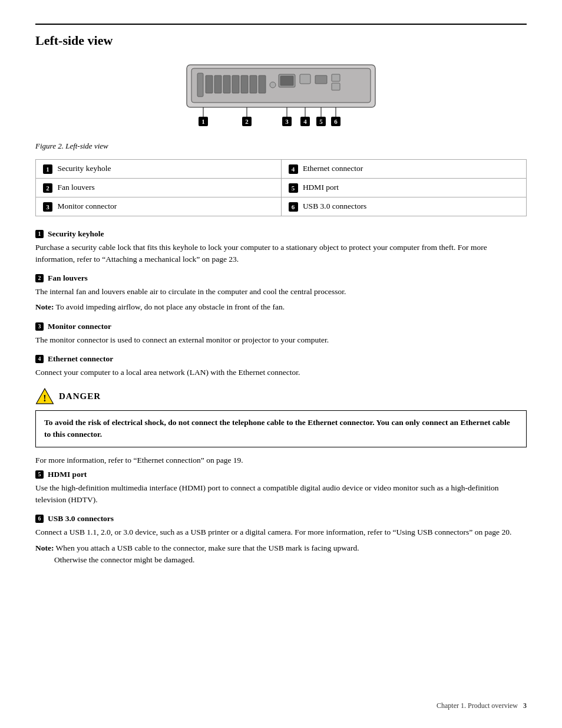 The image size is (562, 728). Describe the element at coordinates (81, 519) in the screenshot. I see `section-title: USB 3.0 connectors` at that location.